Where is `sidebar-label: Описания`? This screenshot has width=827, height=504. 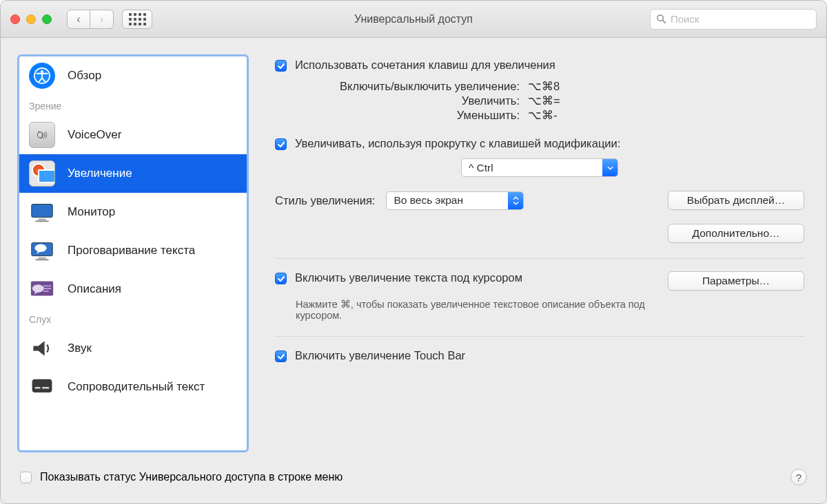
sidebar-label: Описания is located at coordinates (94, 289).